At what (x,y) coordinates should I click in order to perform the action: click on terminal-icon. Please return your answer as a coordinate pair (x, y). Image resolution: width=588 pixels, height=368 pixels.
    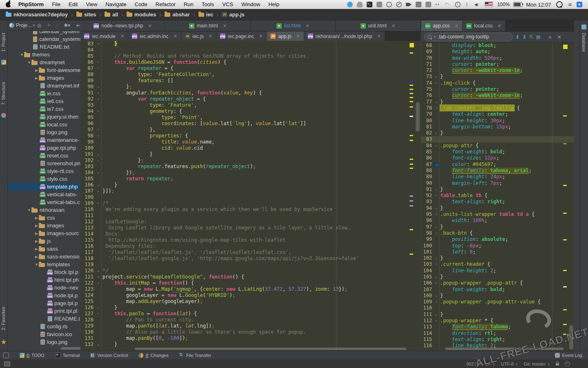
    Looking at the image, I should click on (370, 4).